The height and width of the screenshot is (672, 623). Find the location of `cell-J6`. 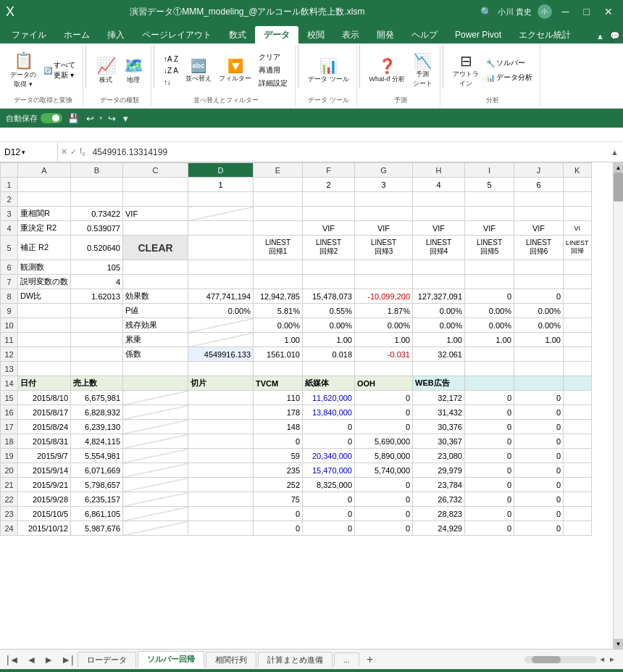

cell-J6 is located at coordinates (539, 267).